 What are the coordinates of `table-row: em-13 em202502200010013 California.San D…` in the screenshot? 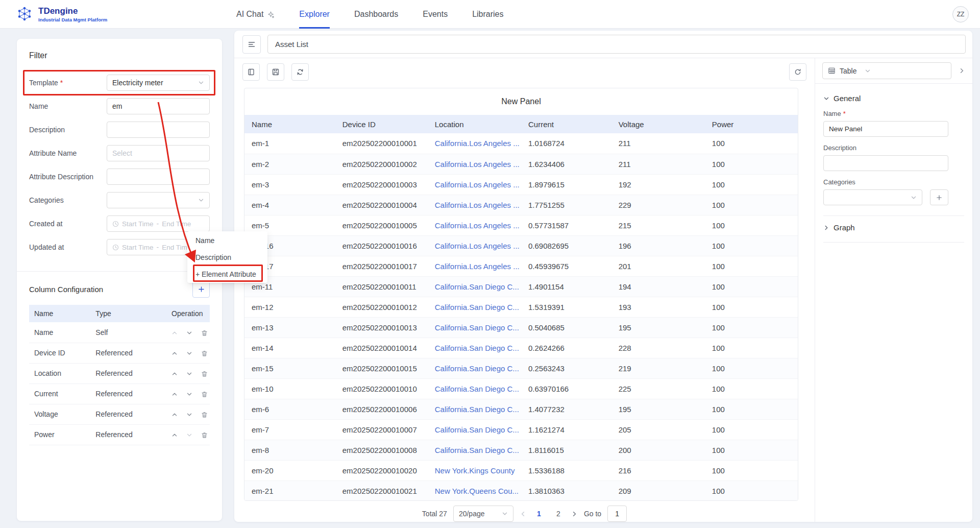 It's located at (521, 327).